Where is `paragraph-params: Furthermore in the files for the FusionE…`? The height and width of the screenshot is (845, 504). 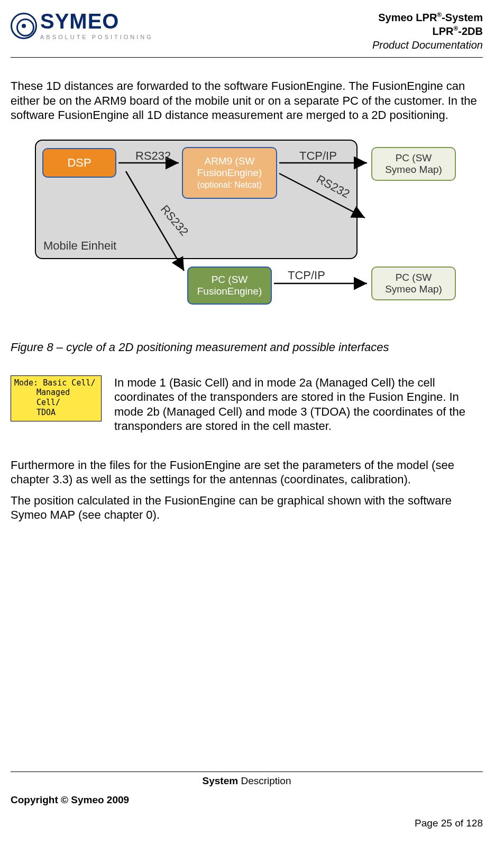 paragraph-params: Furthermore in the files for the FusionE… is located at coordinates (246, 473).